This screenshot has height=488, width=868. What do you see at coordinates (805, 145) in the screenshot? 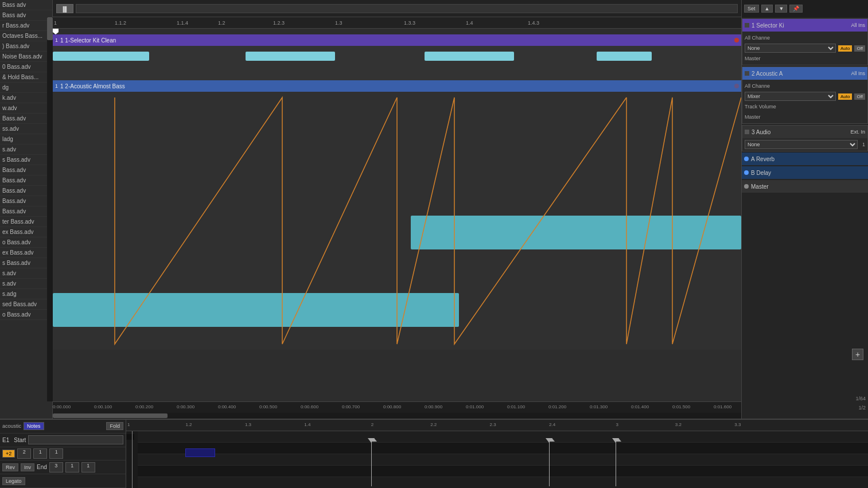
I see `track-3-card-body: None 1` at bounding box center [805, 145].